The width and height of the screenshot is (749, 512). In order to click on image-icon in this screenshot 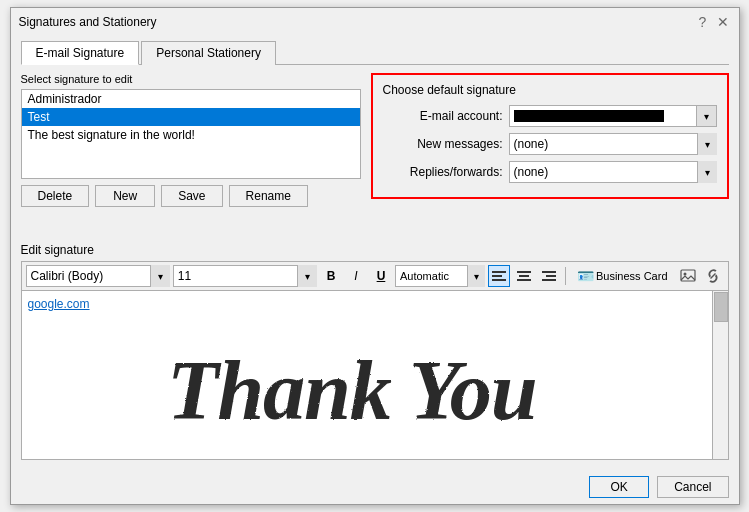, I will do `click(688, 276)`.